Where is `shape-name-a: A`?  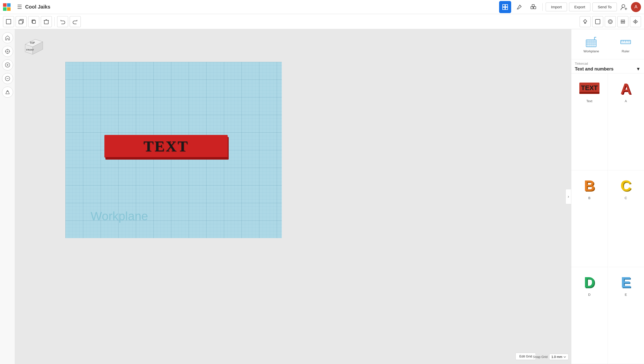
shape-name-a: A is located at coordinates (626, 101).